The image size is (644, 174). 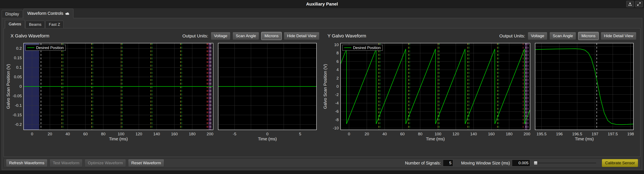 I want to click on svg-text: 60, so click(x=402, y=134).